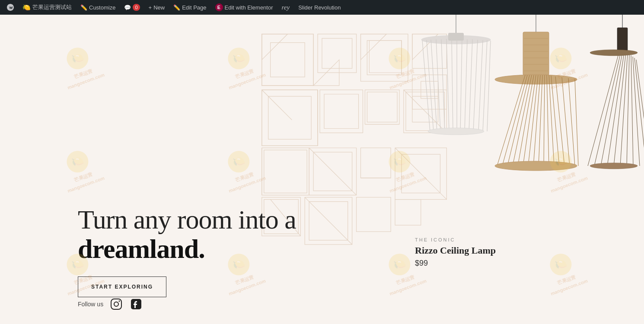 The width and height of the screenshot is (644, 324). Describe the element at coordinates (136, 7) in the screenshot. I see `comment-count: 0` at that location.